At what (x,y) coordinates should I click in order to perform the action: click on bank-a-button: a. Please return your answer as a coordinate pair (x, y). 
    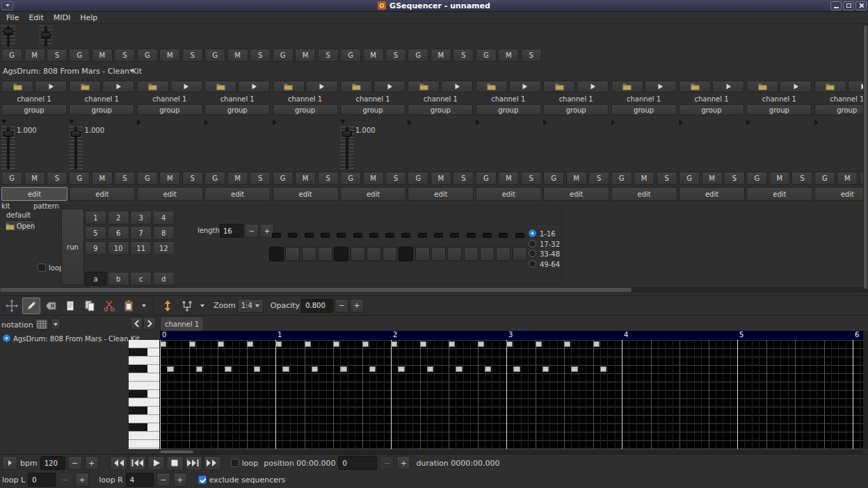
    Looking at the image, I should click on (96, 279).